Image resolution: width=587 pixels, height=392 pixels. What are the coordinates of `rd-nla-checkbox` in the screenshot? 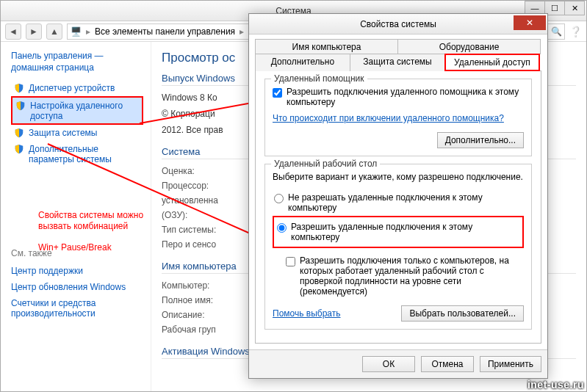 It's located at (291, 261).